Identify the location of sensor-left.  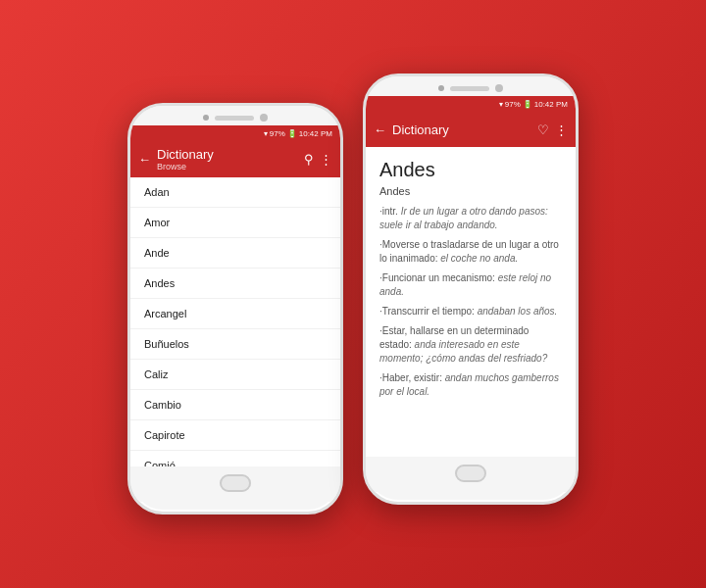
(206, 118).